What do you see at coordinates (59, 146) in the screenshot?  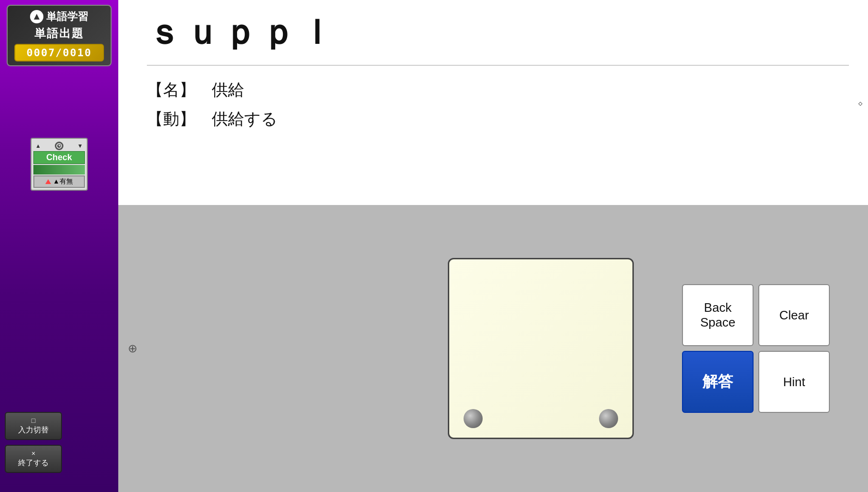 I see `check-top-row: ▲ ▼` at bounding box center [59, 146].